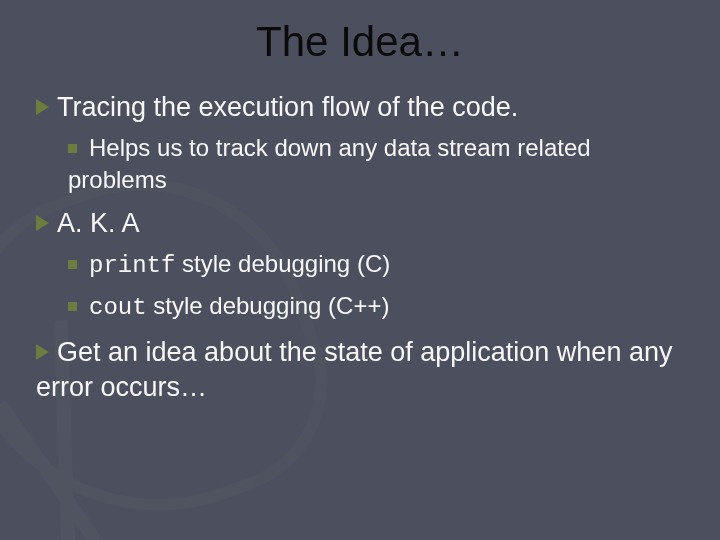 This screenshot has width=720, height=540. Describe the element at coordinates (380, 307) in the screenshot. I see `list-item: cout style debugging (C++)` at that location.